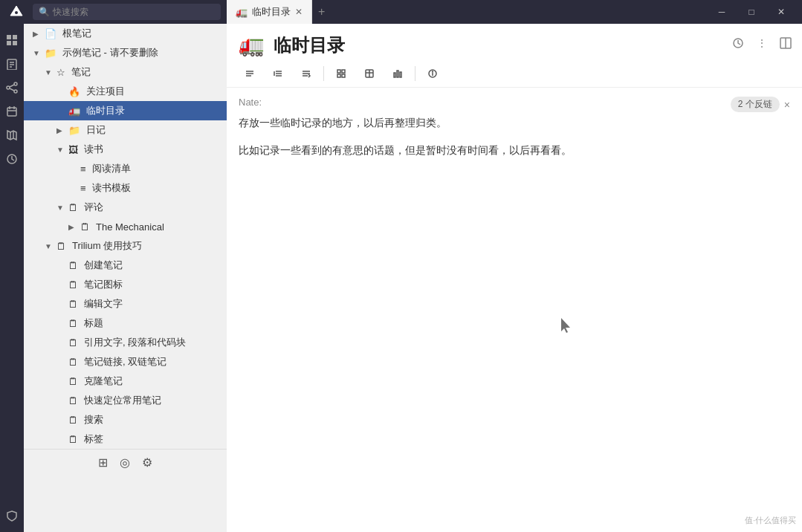 Image resolution: width=802 pixels, height=532 pixels. What do you see at coordinates (369, 74) in the screenshot?
I see `toolbar-btn-table` at bounding box center [369, 74].